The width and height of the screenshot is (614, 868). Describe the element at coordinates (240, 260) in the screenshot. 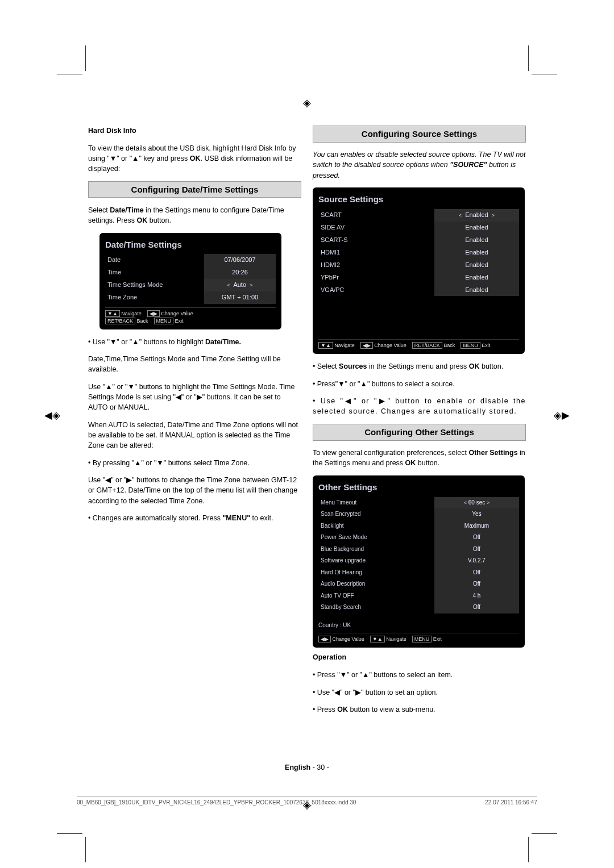

I see `row-value: 07/06/2007` at that location.